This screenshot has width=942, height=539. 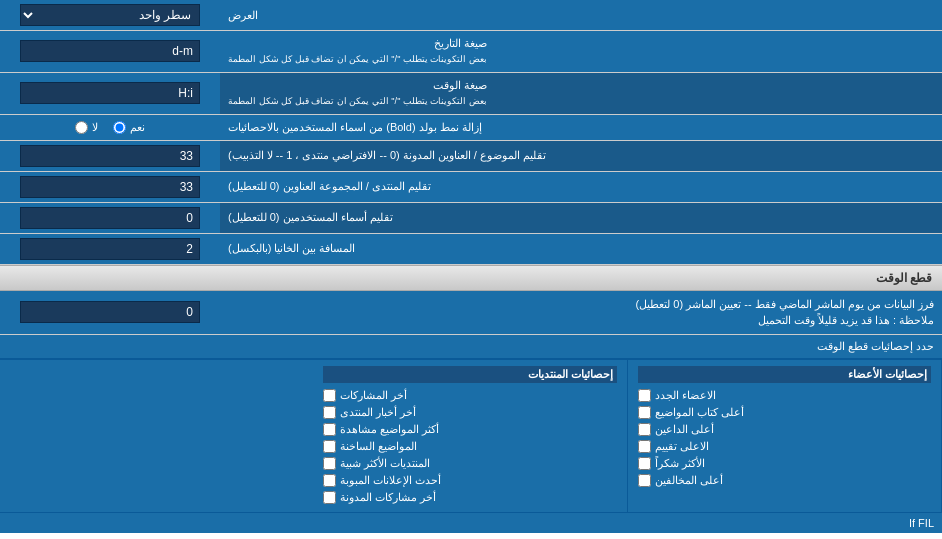 I want to click on members-stats-title: إحصائيات الأعضاء, so click(x=888, y=374).